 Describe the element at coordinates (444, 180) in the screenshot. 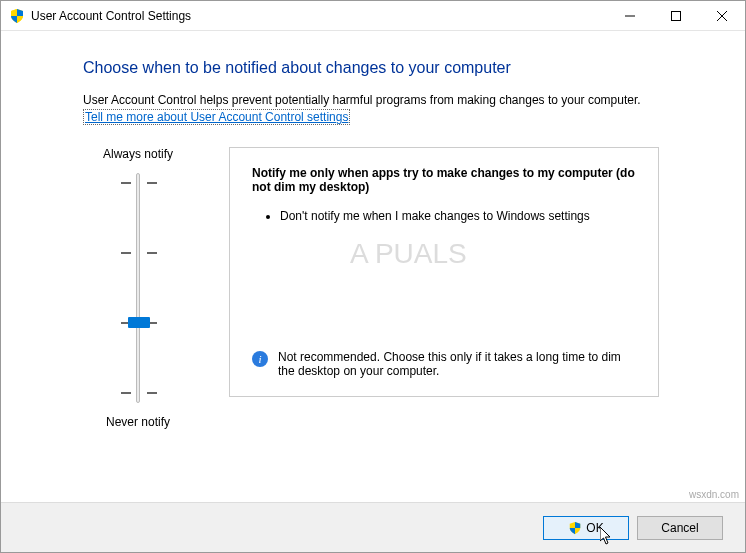

I see `info-title: Notify me only when apps try to make cha…` at that location.